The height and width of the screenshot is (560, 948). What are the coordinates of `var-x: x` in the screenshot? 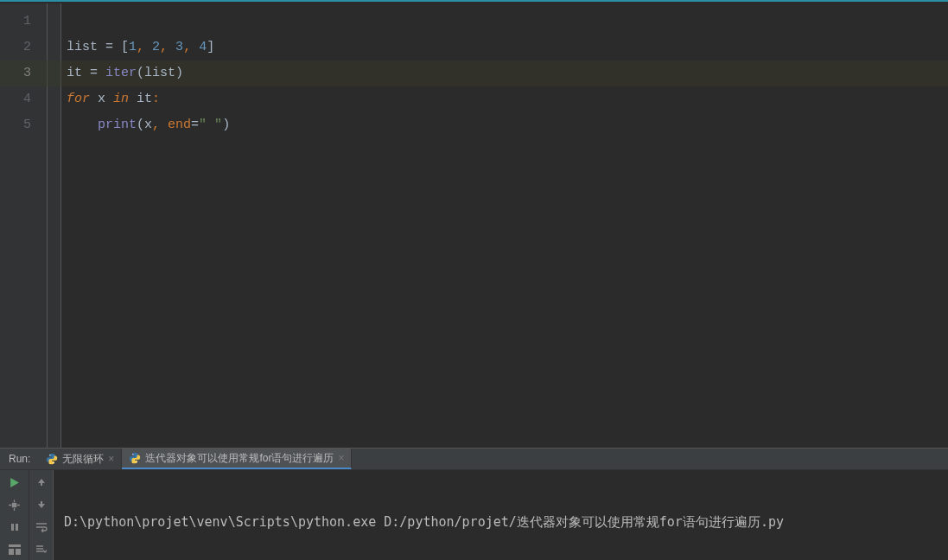 It's located at (102, 99).